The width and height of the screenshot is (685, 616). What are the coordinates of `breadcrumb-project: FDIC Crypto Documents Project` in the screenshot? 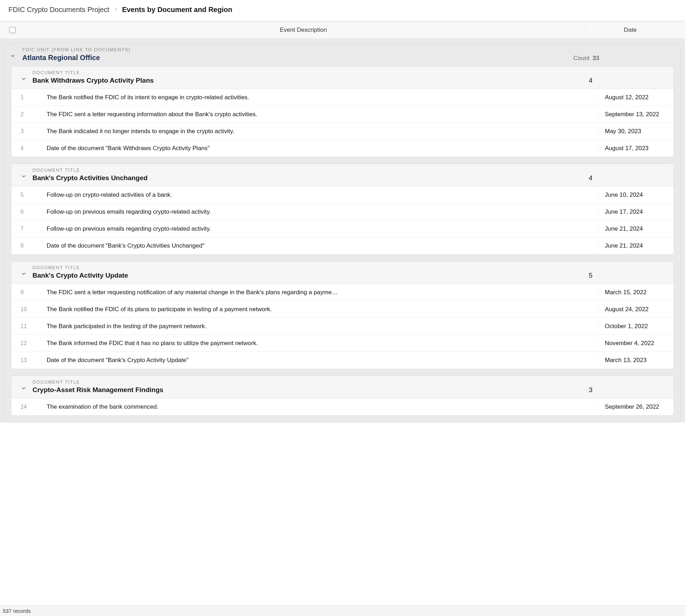 It's located at (59, 10).